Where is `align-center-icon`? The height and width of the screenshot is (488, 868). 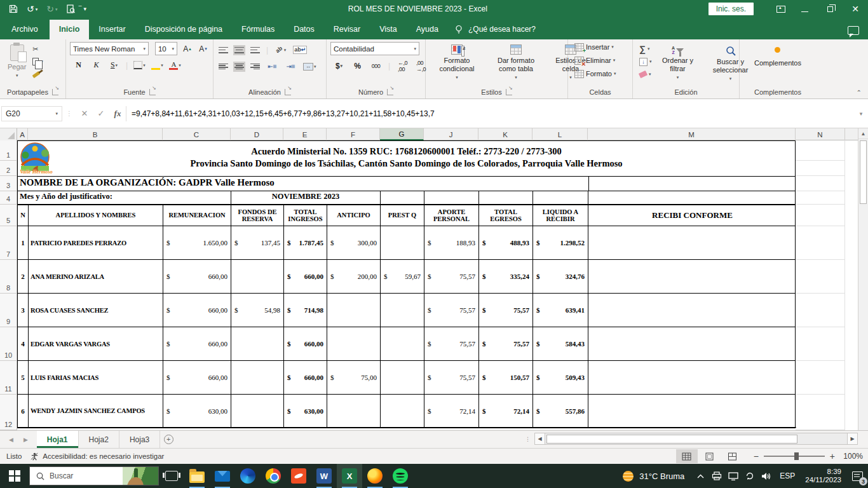
align-center-icon is located at coordinates (239, 67).